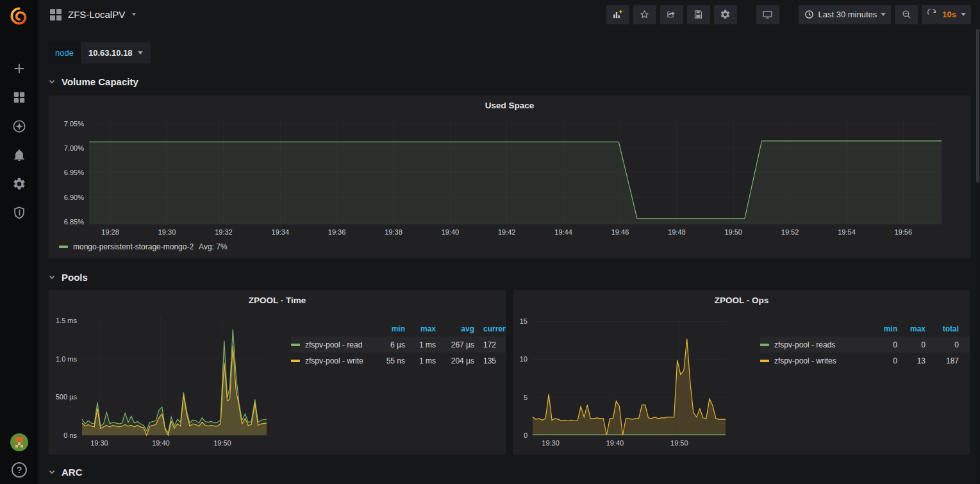  I want to click on legend-header-row: min max avg current, so click(399, 328).